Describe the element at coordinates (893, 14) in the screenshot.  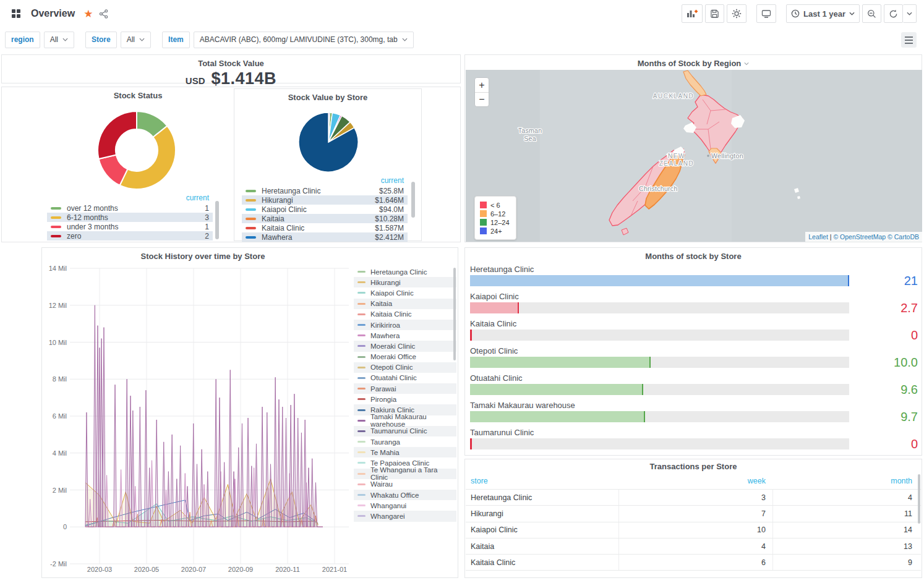
I see `refresh-button` at that location.